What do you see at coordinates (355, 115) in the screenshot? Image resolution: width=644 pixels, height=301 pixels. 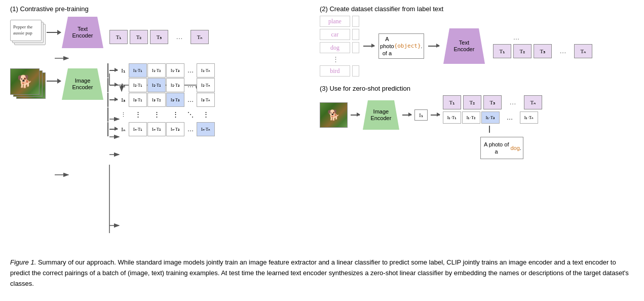 I see `dog-to-encoder-arrow` at bounding box center [355, 115].